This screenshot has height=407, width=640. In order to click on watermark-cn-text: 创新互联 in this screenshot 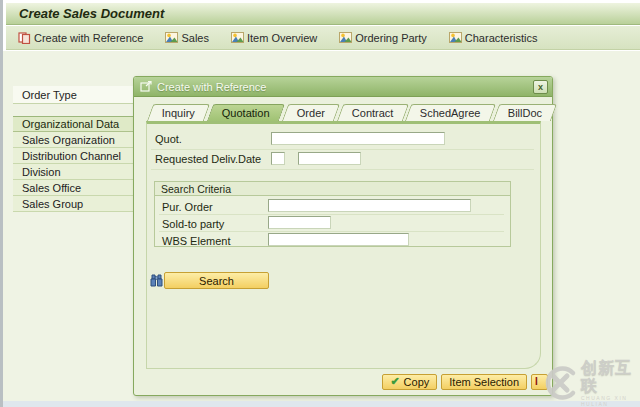, I will do `click(610, 377)`.